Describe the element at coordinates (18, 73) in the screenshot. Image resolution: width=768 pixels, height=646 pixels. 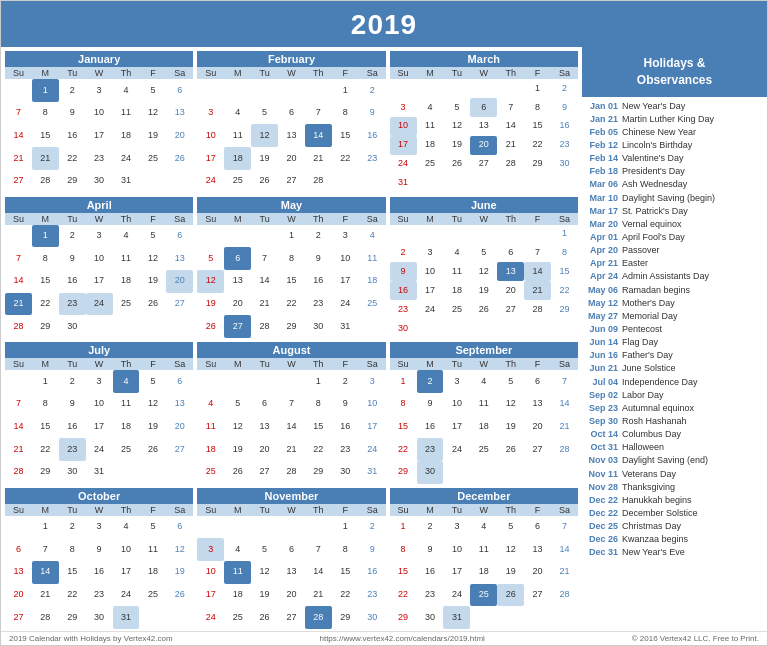
I see `dow-su: Su` at that location.